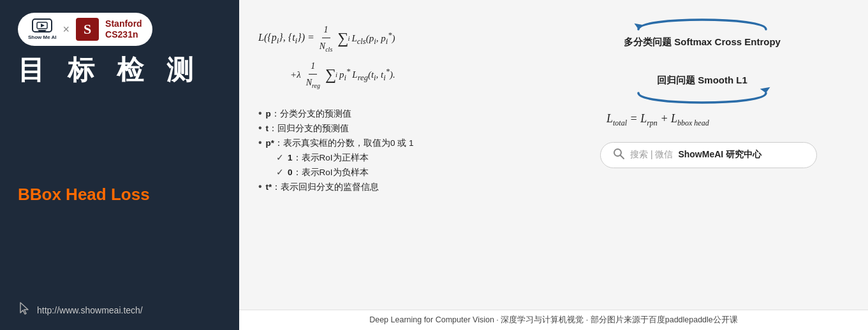  Describe the element at coordinates (42, 29) in the screenshot. I see `showmeai-logo: Show Me AI` at that location.